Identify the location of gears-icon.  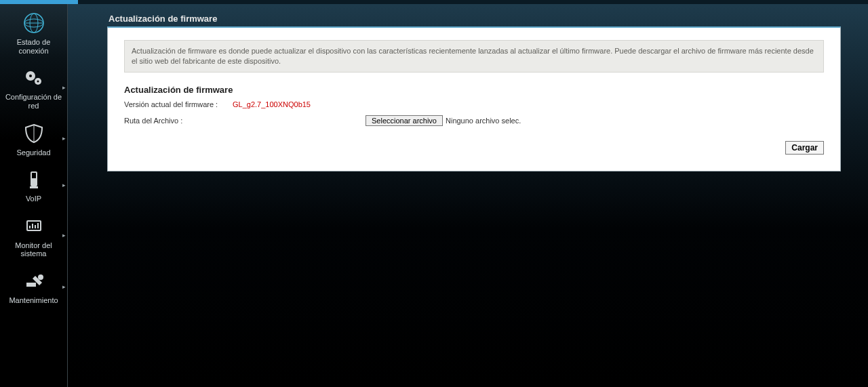
(34, 78).